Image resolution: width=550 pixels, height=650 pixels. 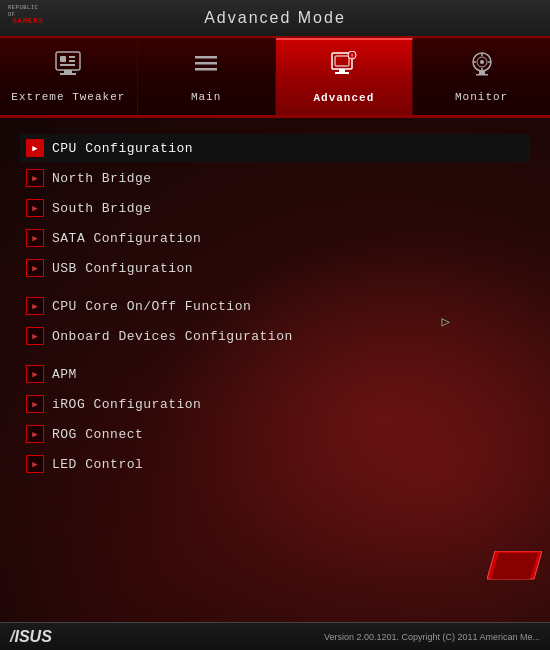 What do you see at coordinates (69, 76) in the screenshot?
I see `tab-extreme-tweaker: Extreme Tweaker` at bounding box center [69, 76].